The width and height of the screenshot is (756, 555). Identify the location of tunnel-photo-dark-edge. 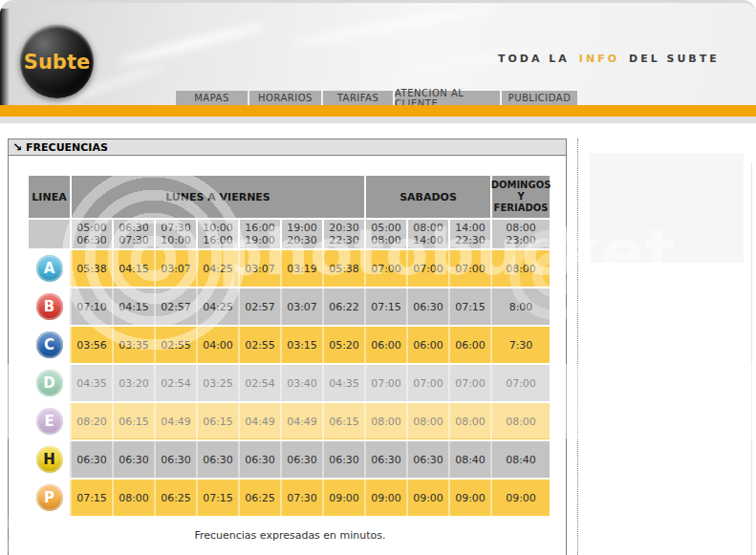
(5, 58).